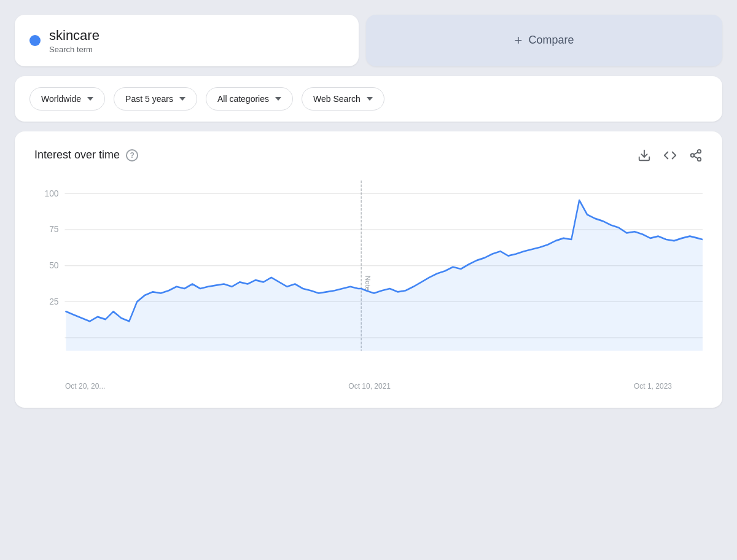 This screenshot has height=560, width=737. Describe the element at coordinates (644, 155) in the screenshot. I see `download-icon` at that location.